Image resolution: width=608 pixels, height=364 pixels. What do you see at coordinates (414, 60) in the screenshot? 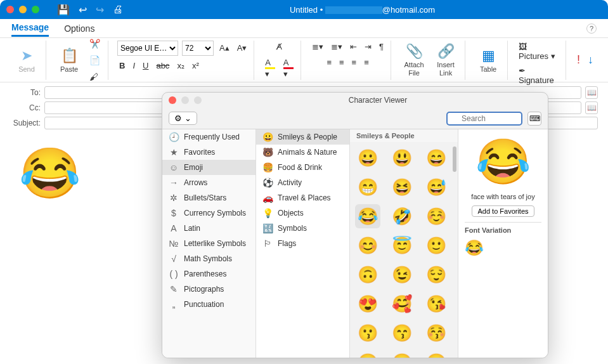
I see `attach-file-button: 📎 Attach File` at bounding box center [414, 60].